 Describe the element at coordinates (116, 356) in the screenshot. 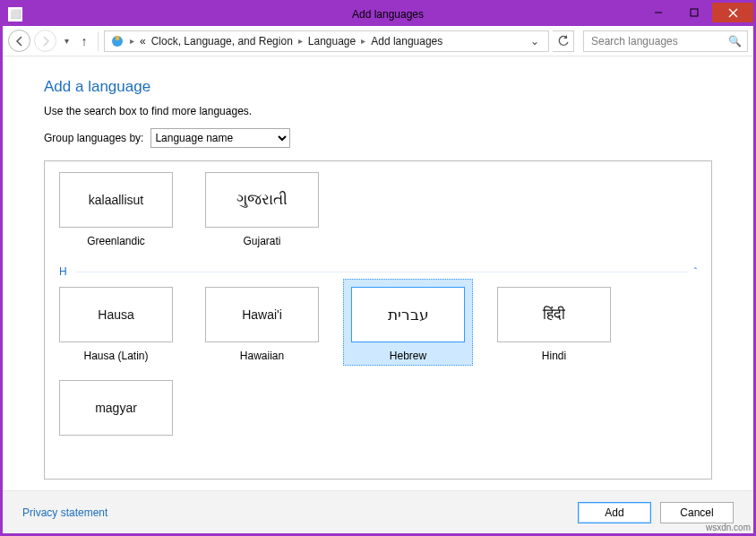

I see `language-tile-caption: Hausa (Latin)` at that location.